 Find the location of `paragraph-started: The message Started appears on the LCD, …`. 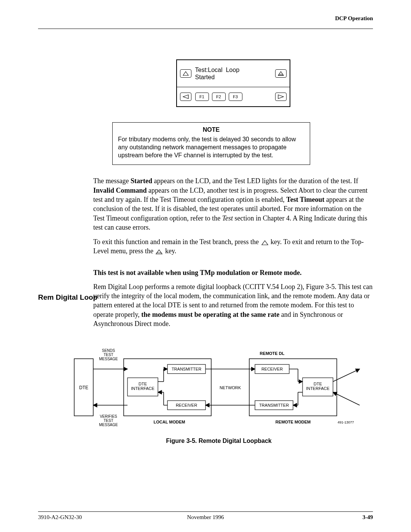

paragraph-started: The message Started appears on the LCD, … is located at coordinates (233, 204).